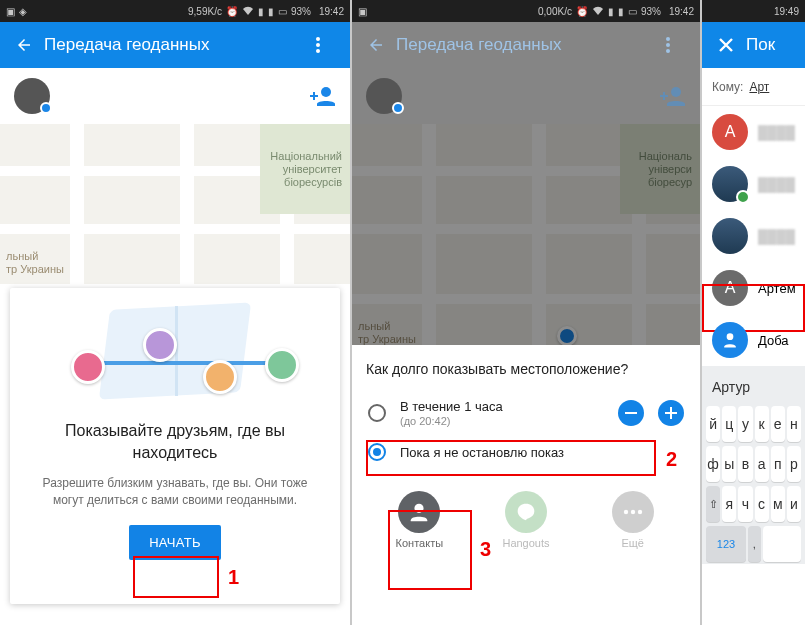  I want to click on keyboard-suggestion: Артур, so click(754, 387).